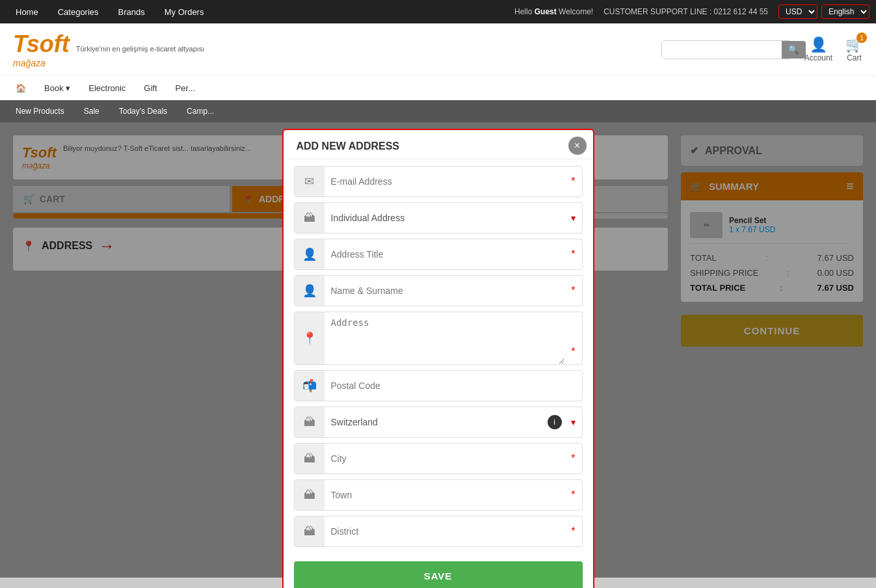 Image resolution: width=876 pixels, height=588 pixels. What do you see at coordinates (845, 12) in the screenshot?
I see `language-select: English Türkçe` at bounding box center [845, 12].